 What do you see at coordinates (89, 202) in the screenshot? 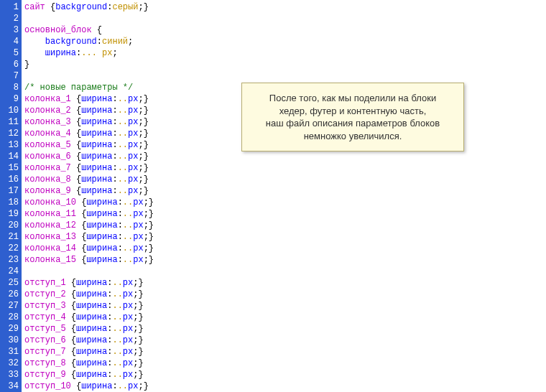
I see `code-line: колонка_10 {ширина:..px;}` at bounding box center [89, 202].